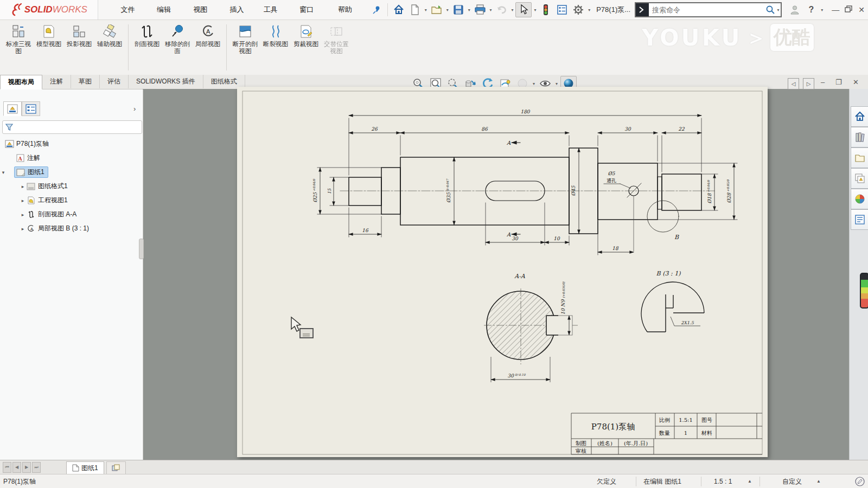  I want to click on standard-3view-button: 标准三视图, so click(18, 49).